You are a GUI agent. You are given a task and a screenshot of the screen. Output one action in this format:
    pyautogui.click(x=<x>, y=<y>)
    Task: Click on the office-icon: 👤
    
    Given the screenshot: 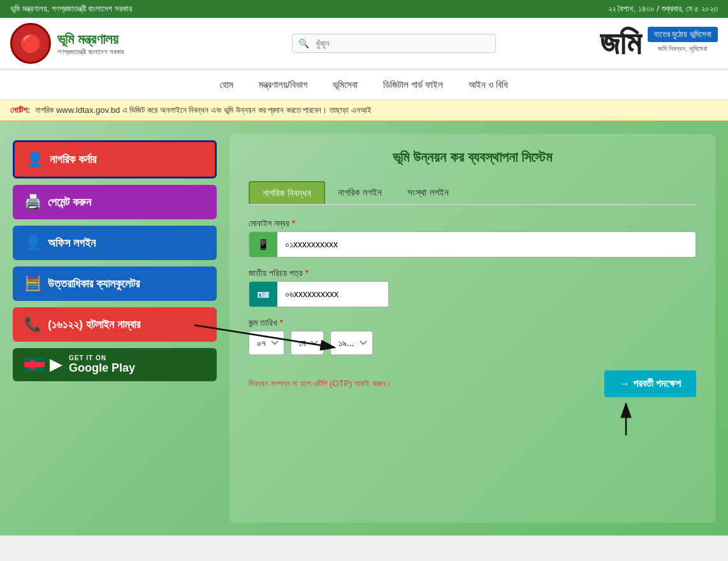 What is the action you would take?
    pyautogui.click(x=33, y=243)
    